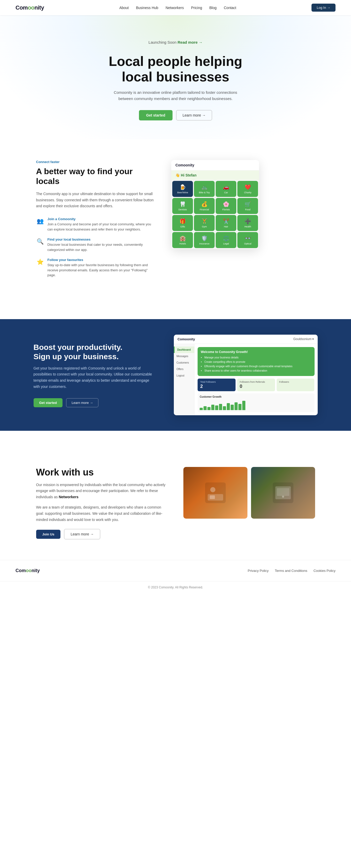 The height and width of the screenshot is (868, 351). I want to click on app-category-bike-&-toy: 🚲Bike & Toy, so click(204, 189).